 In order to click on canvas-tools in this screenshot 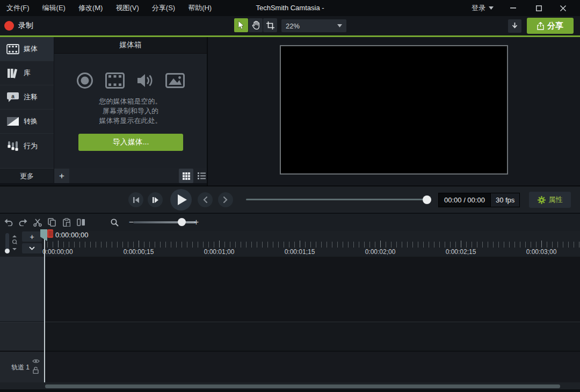, I will do `click(256, 25)`.